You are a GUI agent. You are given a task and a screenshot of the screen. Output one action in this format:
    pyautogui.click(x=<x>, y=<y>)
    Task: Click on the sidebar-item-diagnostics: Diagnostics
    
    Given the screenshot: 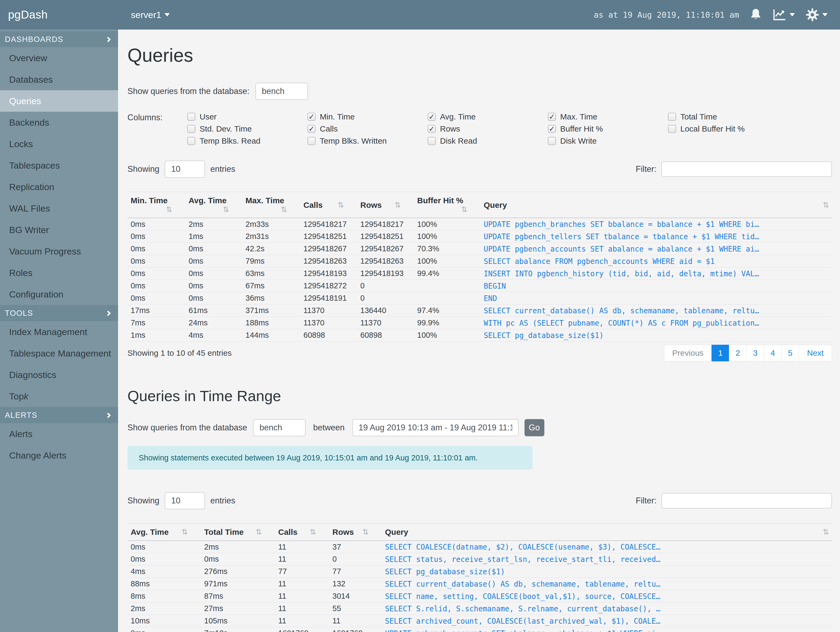 What is the action you would take?
    pyautogui.click(x=59, y=375)
    